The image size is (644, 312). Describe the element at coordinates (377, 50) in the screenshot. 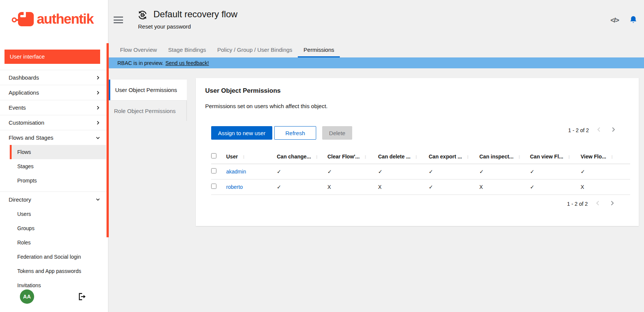

I see `flow-tabs: Flow Overview Stage Bindings Policy / Gr…` at that location.